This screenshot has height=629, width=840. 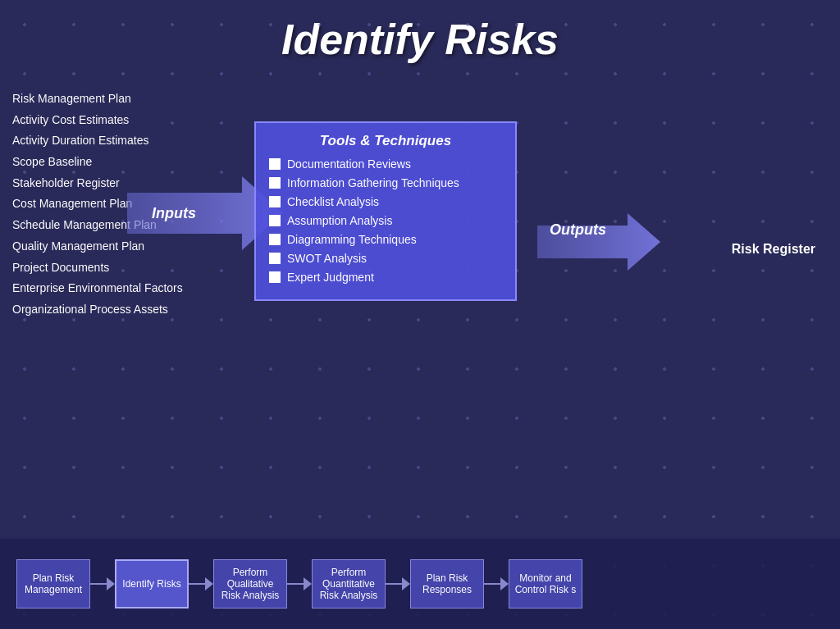 What do you see at coordinates (98, 121) in the screenshot?
I see `input-item: Activity Cost Estimates` at bounding box center [98, 121].